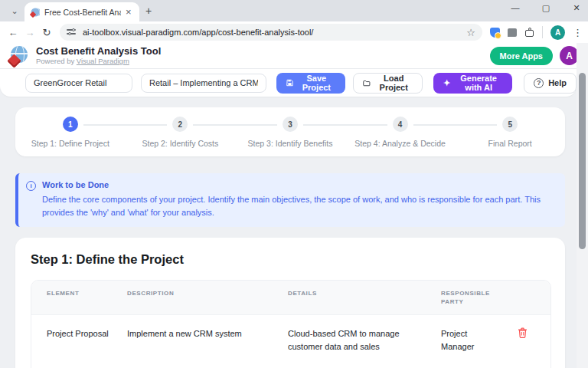  Describe the element at coordinates (290, 132) in the screenshot. I see `progress-stepper: 1 Step 1: Define Project 2 Step 2: Ident…` at that location.